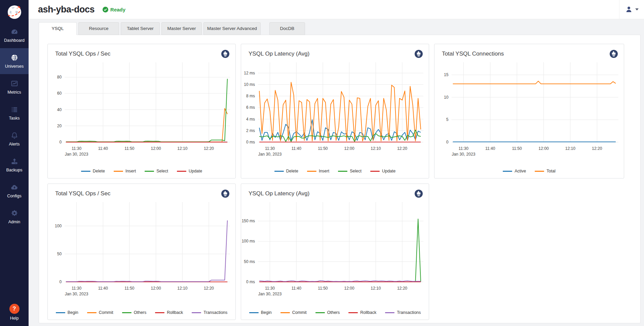 Image resolution: width=644 pixels, height=326 pixels. What do you see at coordinates (142, 252) in the screenshot?
I see `chart-card-total-ysql-ops-row2: Total YSQL Ops / Sec 05010011:3011:4011:…` at bounding box center [142, 252].